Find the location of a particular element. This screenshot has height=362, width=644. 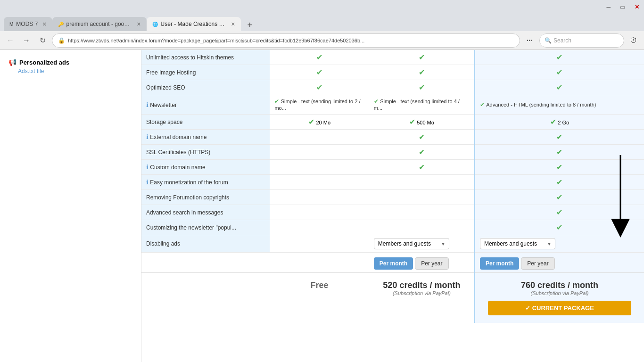

close-button: ✕ is located at coordinates (637, 7).